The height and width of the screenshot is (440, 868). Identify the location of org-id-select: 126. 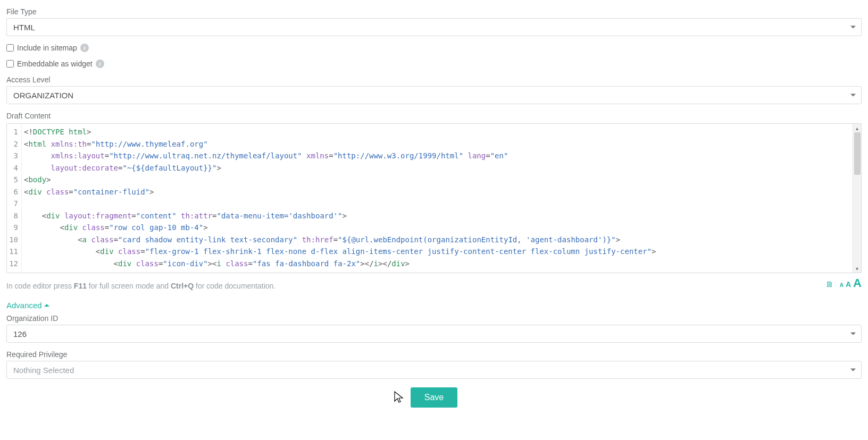
(434, 334).